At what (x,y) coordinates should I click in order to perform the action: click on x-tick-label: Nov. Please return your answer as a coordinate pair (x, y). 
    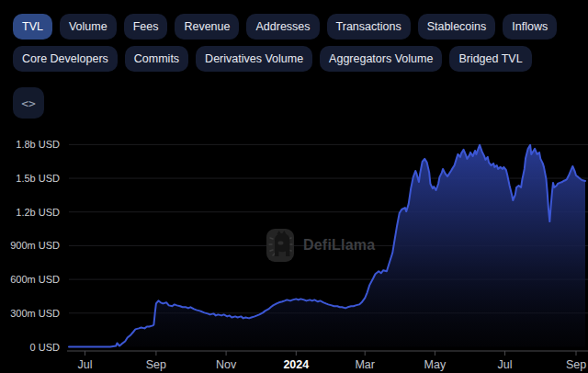
    Looking at the image, I should click on (226, 365).